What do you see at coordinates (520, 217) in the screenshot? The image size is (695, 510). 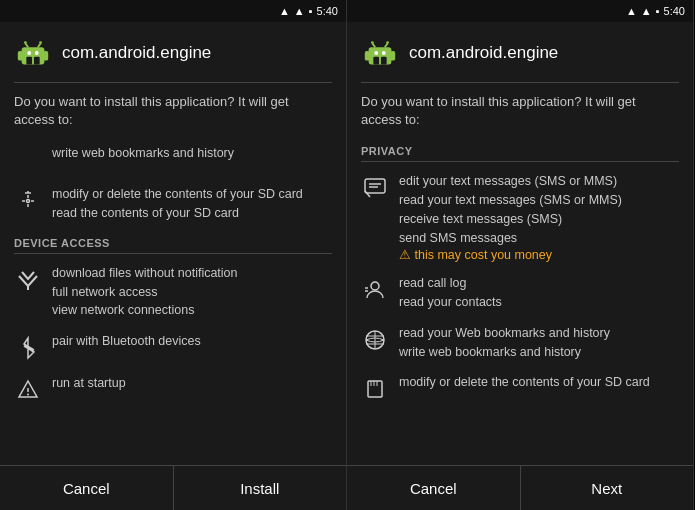 I see `right-perm-sms: edit your text messages (SMS or MMS) rea…` at bounding box center [520, 217].